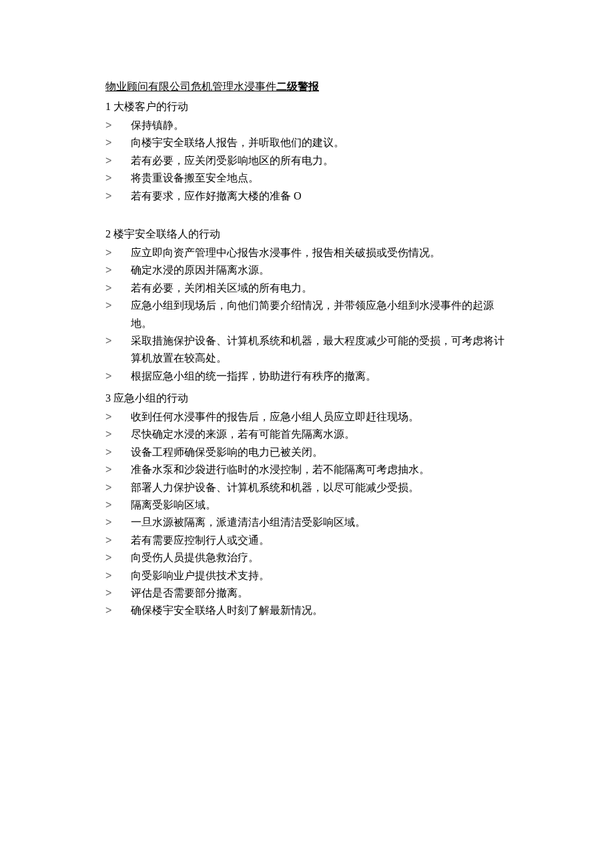 The width and height of the screenshot is (614, 868). Describe the element at coordinates (322, 270) in the screenshot. I see `list-item-text: 确定水浸的原因并隔离水源。` at that location.